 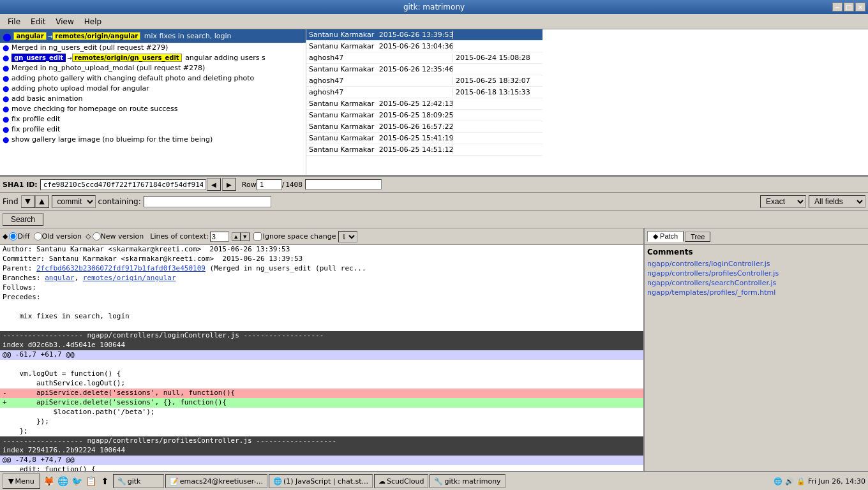 I want to click on table-row: ● move checking for homepage on route su…, so click(x=153, y=109).